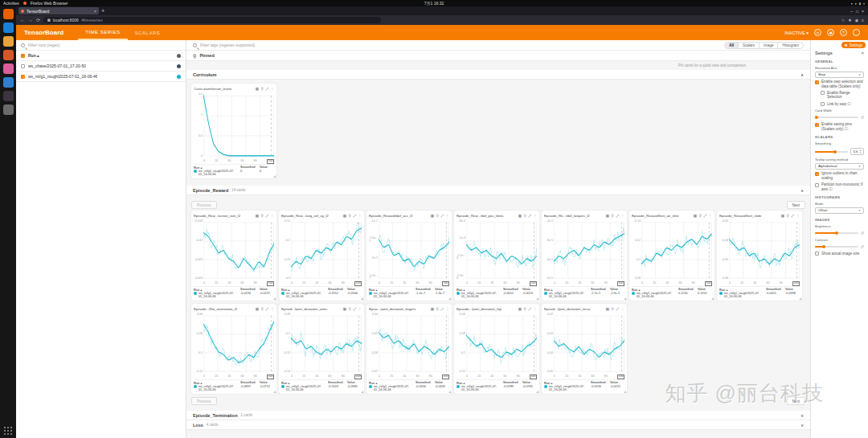  I want to click on refresh-icon: ⟳, so click(818, 32).